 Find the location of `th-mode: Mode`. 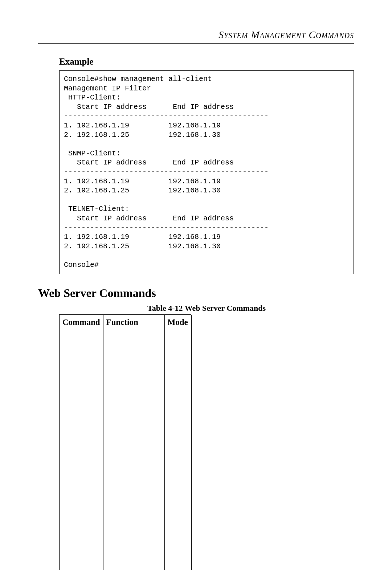

th-mode: Mode is located at coordinates (178, 442).